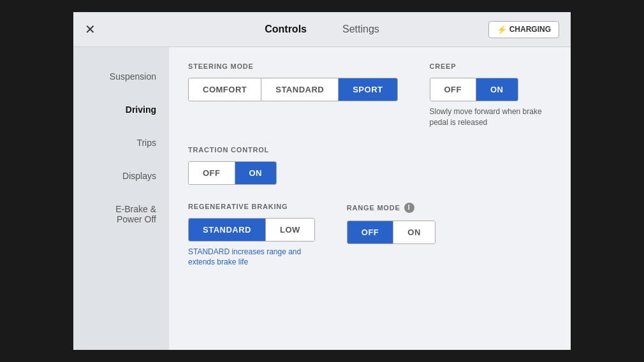  I want to click on tab-settings: Settings, so click(361, 29).